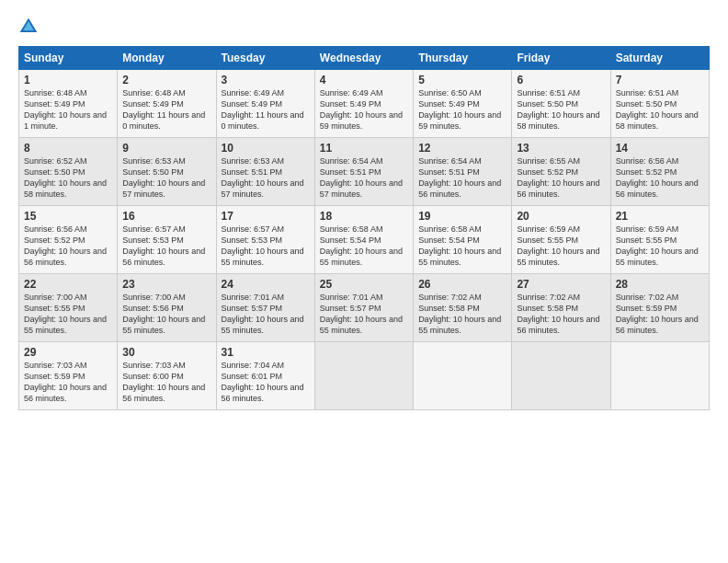 The height and width of the screenshot is (563, 728). I want to click on day-number: 10, so click(267, 148).